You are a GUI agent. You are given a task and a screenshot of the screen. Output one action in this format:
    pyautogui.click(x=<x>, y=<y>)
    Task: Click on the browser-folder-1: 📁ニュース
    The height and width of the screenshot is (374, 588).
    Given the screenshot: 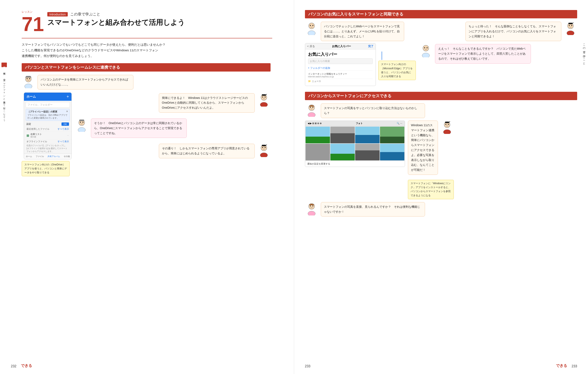 What is the action you would take?
    pyautogui.click(x=340, y=81)
    